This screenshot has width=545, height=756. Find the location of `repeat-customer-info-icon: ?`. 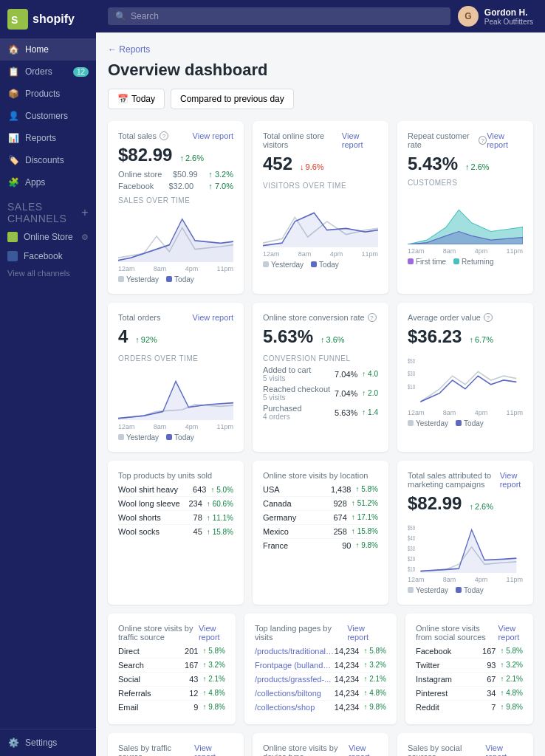

repeat-customer-info-icon: ? is located at coordinates (483, 140).